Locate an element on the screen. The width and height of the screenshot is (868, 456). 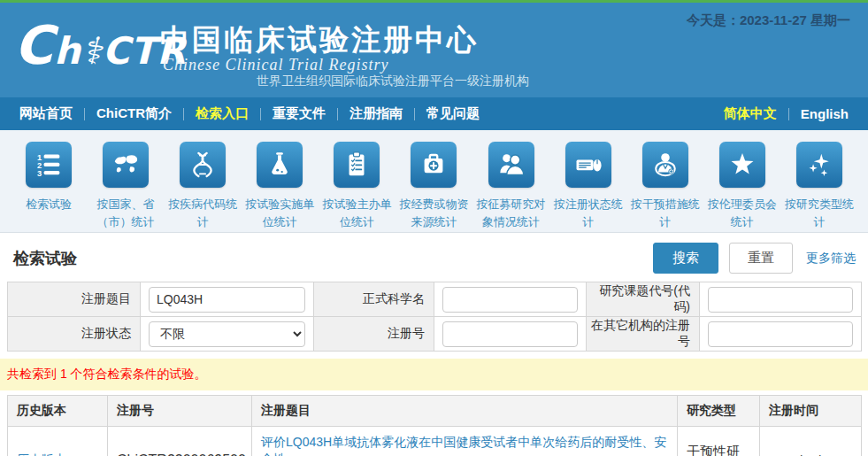
col-study-type: 研究类型 is located at coordinates (718, 411).